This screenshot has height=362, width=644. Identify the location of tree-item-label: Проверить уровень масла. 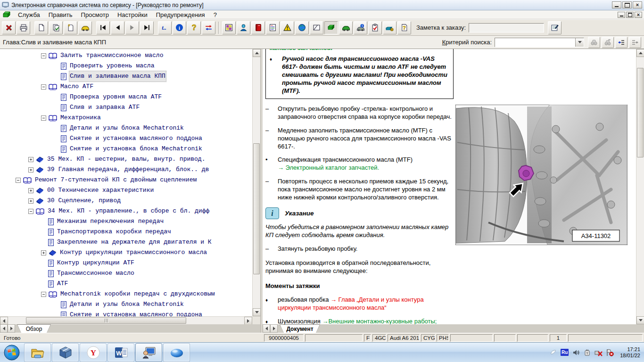
(112, 66).